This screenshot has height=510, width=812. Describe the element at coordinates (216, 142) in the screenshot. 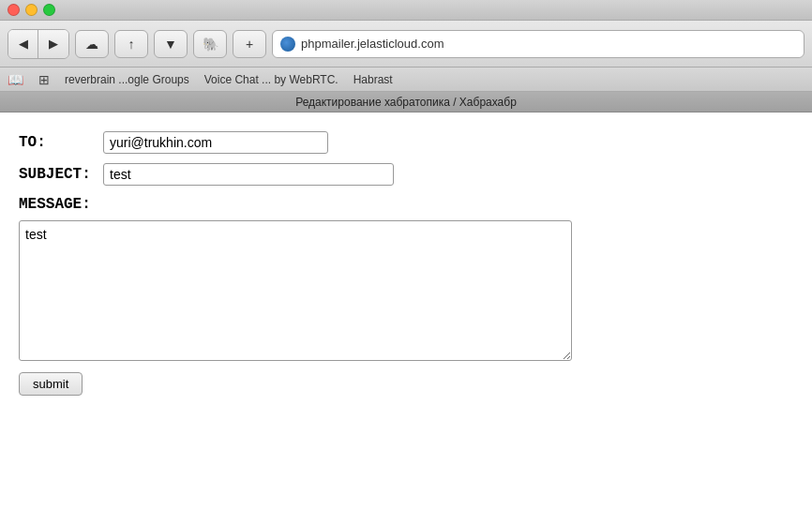

I see `to-input` at that location.